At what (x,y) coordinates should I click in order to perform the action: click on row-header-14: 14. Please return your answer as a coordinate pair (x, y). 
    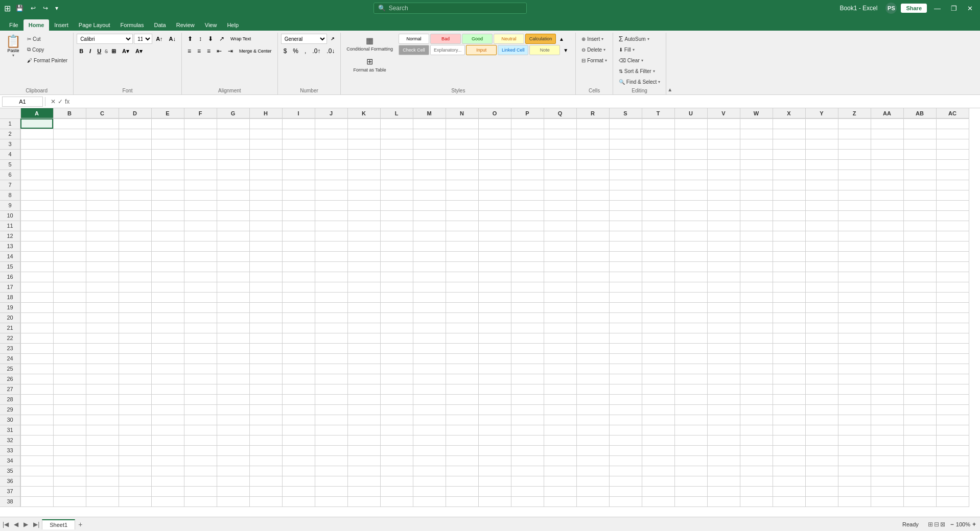
    Looking at the image, I should click on (10, 256).